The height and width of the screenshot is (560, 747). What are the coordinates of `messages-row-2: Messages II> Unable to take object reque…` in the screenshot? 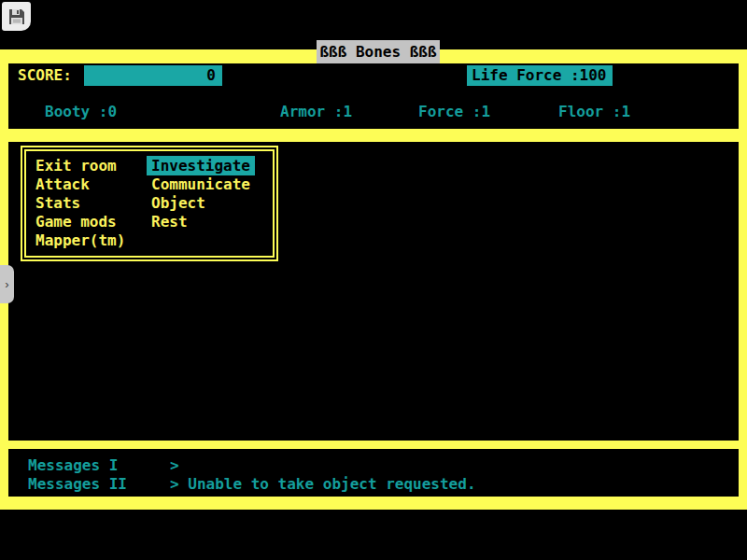 It's located at (252, 484).